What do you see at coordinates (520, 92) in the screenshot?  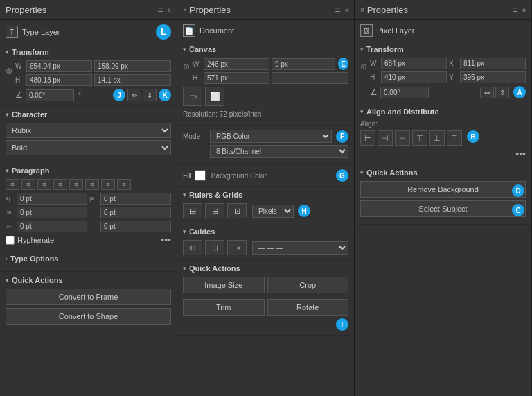 I see `badge-a: A` at bounding box center [520, 92].